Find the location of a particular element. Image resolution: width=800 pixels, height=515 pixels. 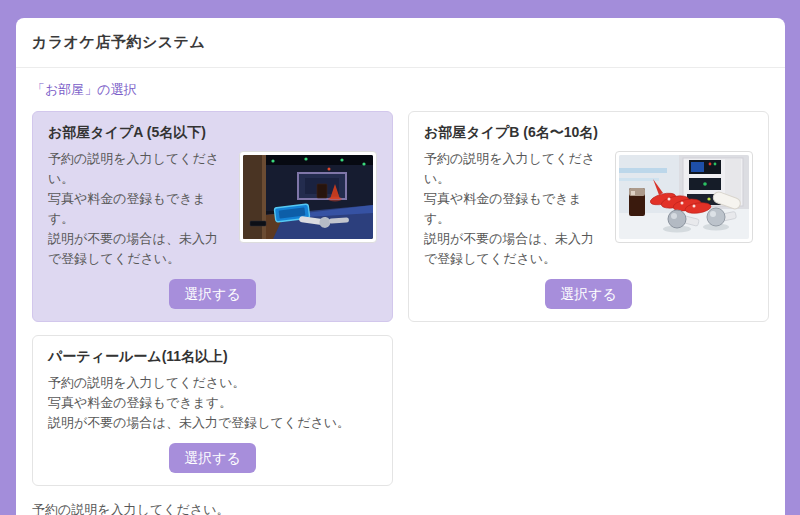

page-title: カラオケ店予約システム is located at coordinates (118, 42).